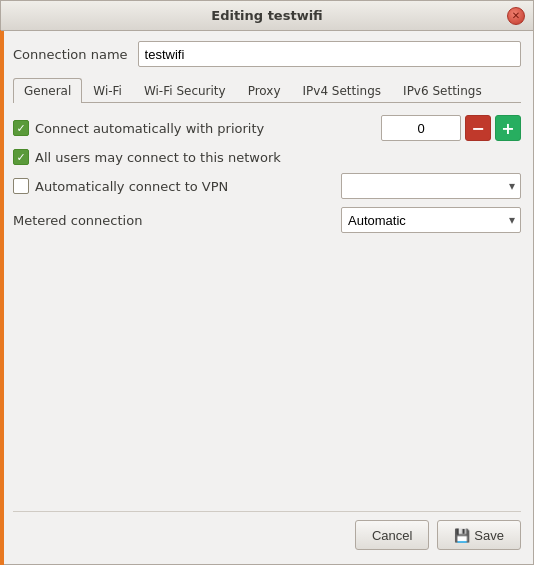 The image size is (534, 565). I want to click on metered-row: Metered connection Automatic Yes No, so click(267, 220).